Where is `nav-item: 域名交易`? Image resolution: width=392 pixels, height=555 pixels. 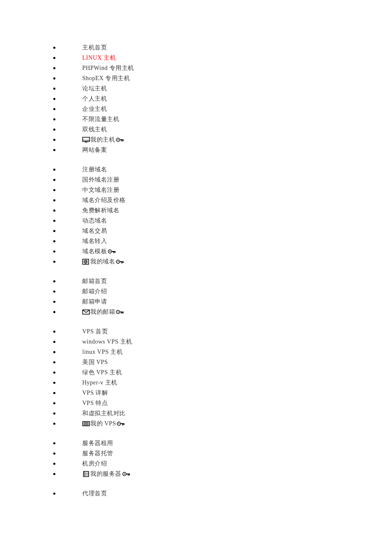
nav-item: 域名交易 is located at coordinates (222, 231).